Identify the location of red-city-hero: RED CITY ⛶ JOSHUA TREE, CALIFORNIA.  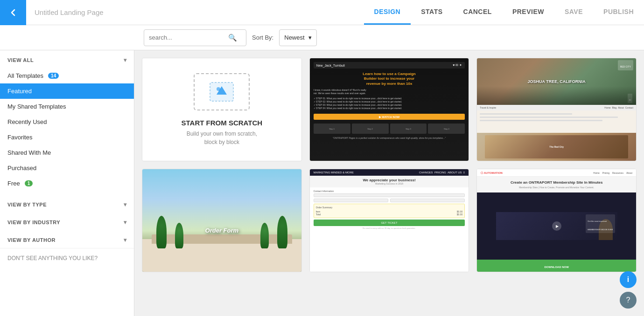
(556, 82).